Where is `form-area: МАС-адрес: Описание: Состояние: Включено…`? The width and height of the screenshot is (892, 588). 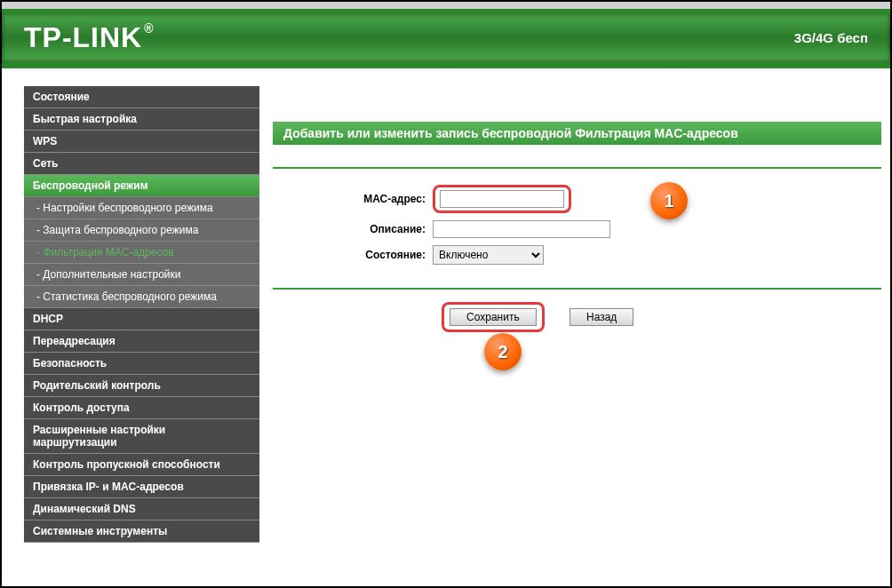
form-area: МАС-адрес: Описание: Состояние: Включено… is located at coordinates (577, 228).